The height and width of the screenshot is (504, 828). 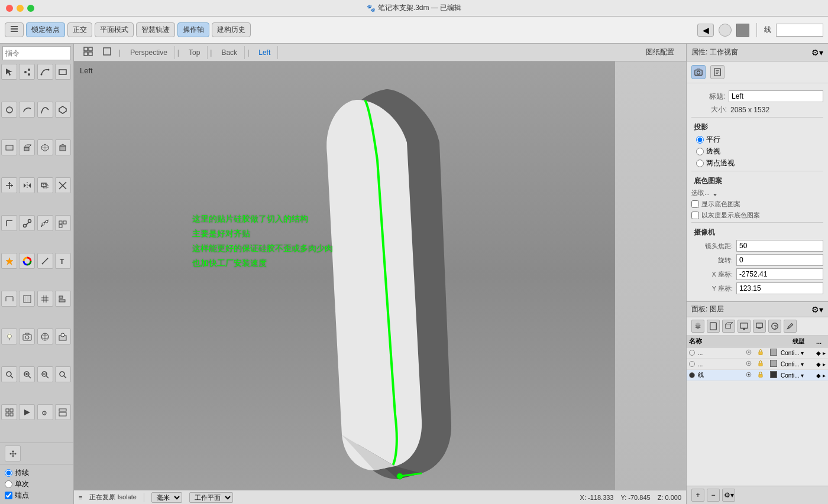 I want to click on command-input, so click(x=37, y=53).